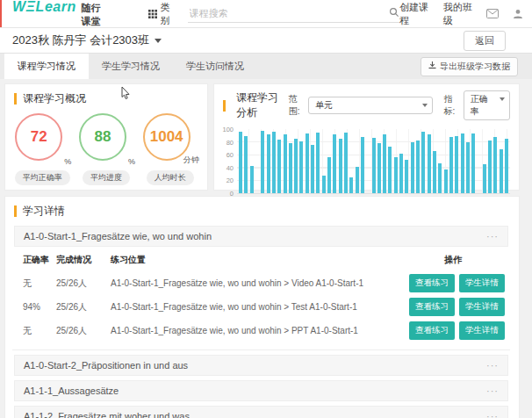  I want to click on metric-duration: 1004 分钟 人均时长, so click(170, 149).